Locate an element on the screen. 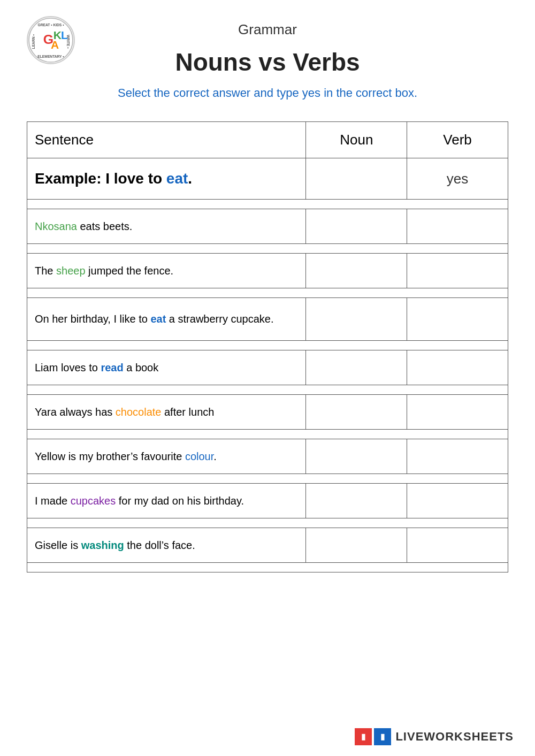 This screenshot has width=535, height=756. table-row: Liam loves to read a book is located at coordinates (268, 368).